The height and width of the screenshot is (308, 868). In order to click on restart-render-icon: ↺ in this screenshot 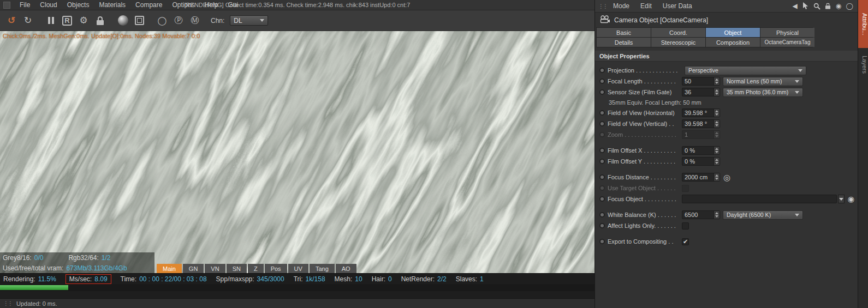, I will do `click(11, 21)`.